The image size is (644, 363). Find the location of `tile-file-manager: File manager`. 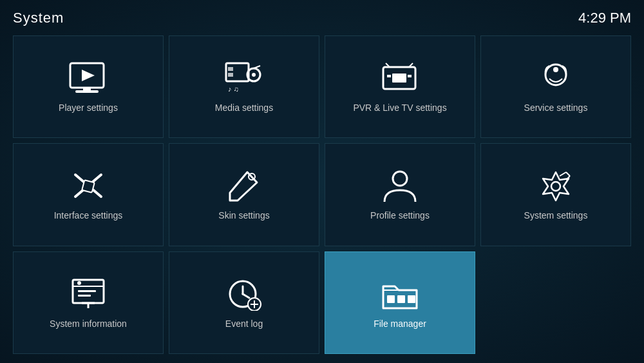

tile-file-manager: File manager is located at coordinates (400, 303).